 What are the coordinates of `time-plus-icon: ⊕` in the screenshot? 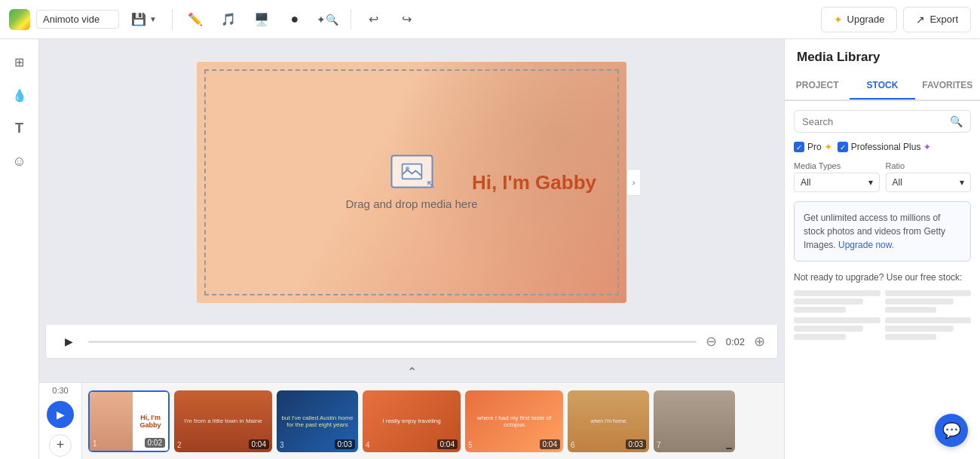 It's located at (760, 341).